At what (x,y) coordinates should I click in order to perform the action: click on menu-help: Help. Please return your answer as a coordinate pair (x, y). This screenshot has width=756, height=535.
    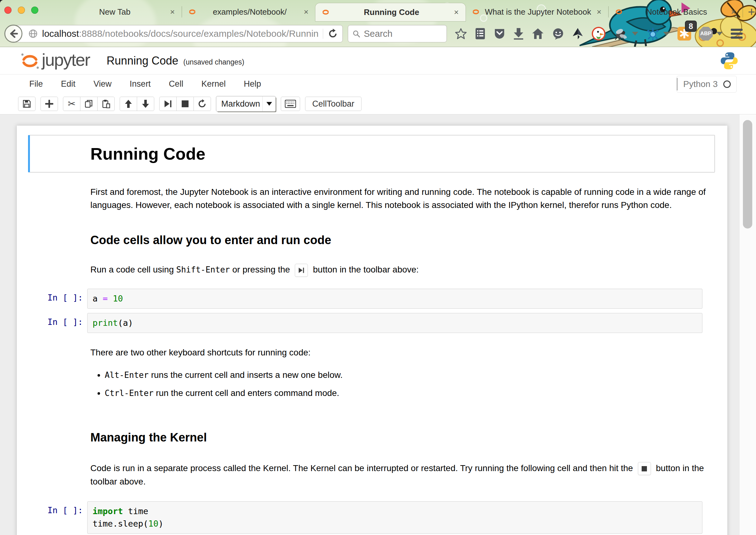
    Looking at the image, I should click on (252, 84).